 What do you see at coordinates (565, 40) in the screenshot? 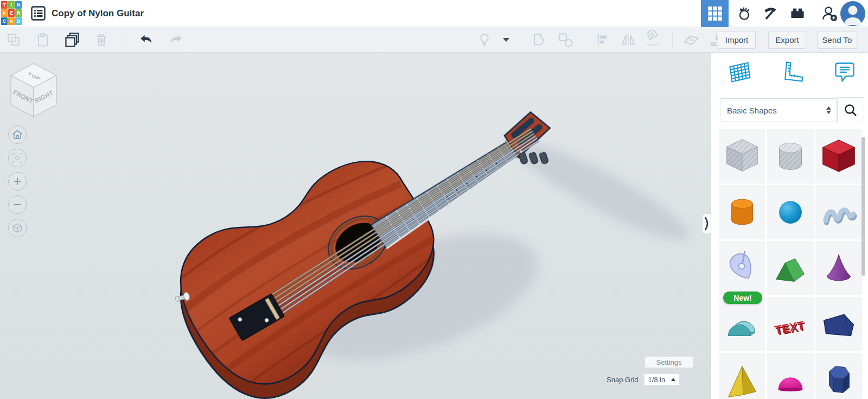
I see `ungroup-icon` at bounding box center [565, 40].